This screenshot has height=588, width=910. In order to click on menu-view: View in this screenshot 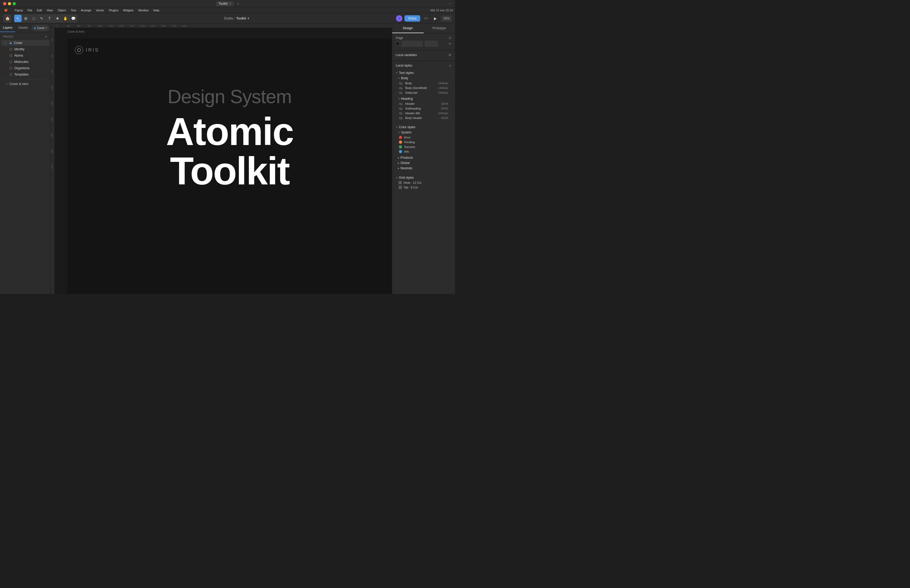, I will do `click(50, 10)`.